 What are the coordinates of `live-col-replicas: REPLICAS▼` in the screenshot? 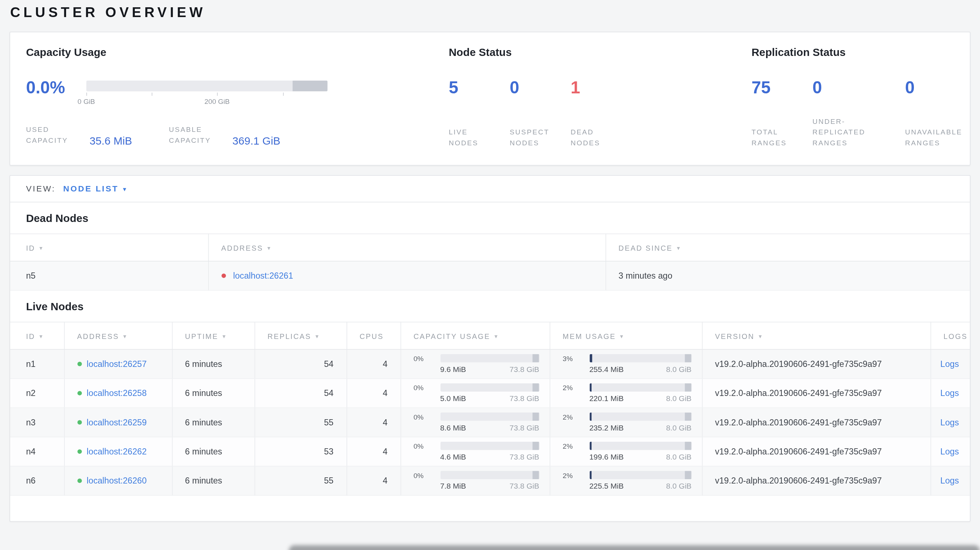 It's located at (301, 336).